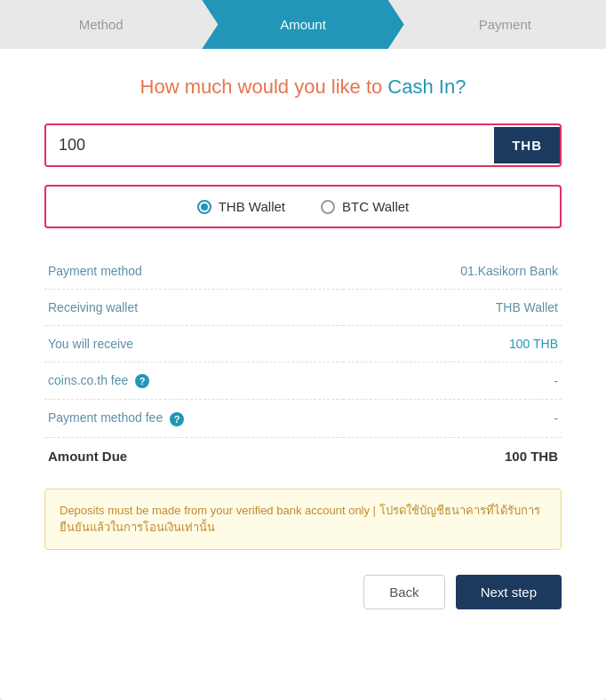  I want to click on row-value-amount-due: 100 THB, so click(452, 456).